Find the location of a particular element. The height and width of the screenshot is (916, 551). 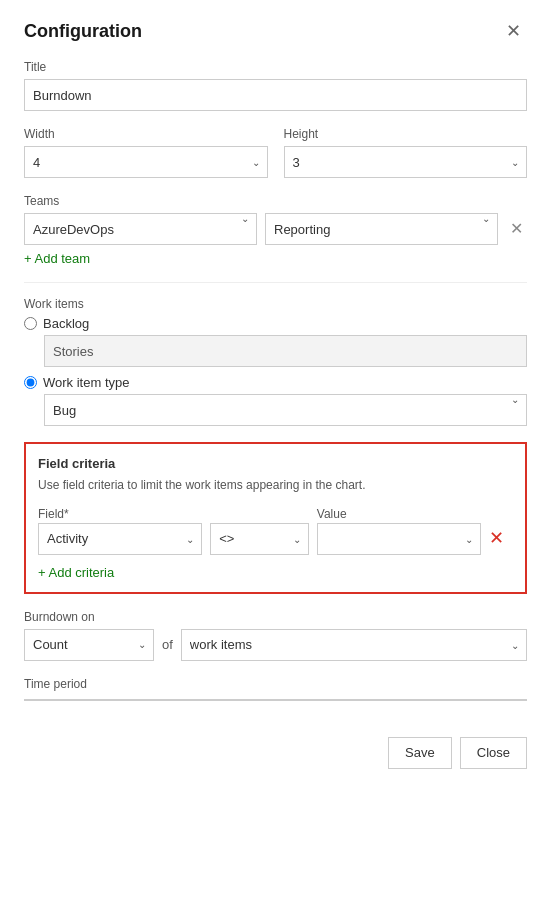

criteria-value-select is located at coordinates (399, 539).